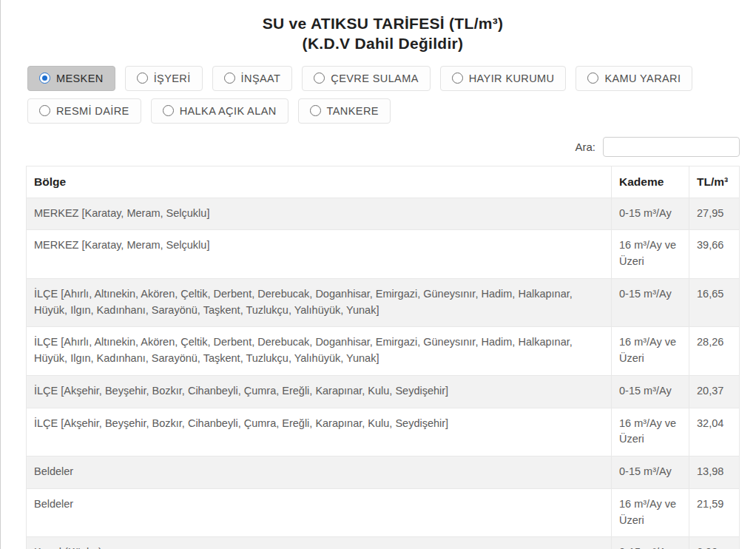  I want to click on page-title-line1: SU ve ATIKSU TARİFESİ (TL/m³), so click(383, 24).